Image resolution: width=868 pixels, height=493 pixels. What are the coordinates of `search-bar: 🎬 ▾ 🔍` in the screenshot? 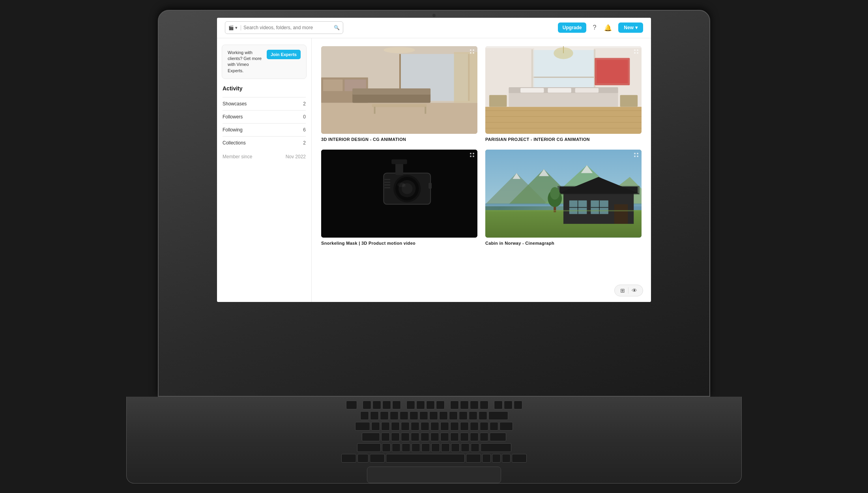 It's located at (284, 28).